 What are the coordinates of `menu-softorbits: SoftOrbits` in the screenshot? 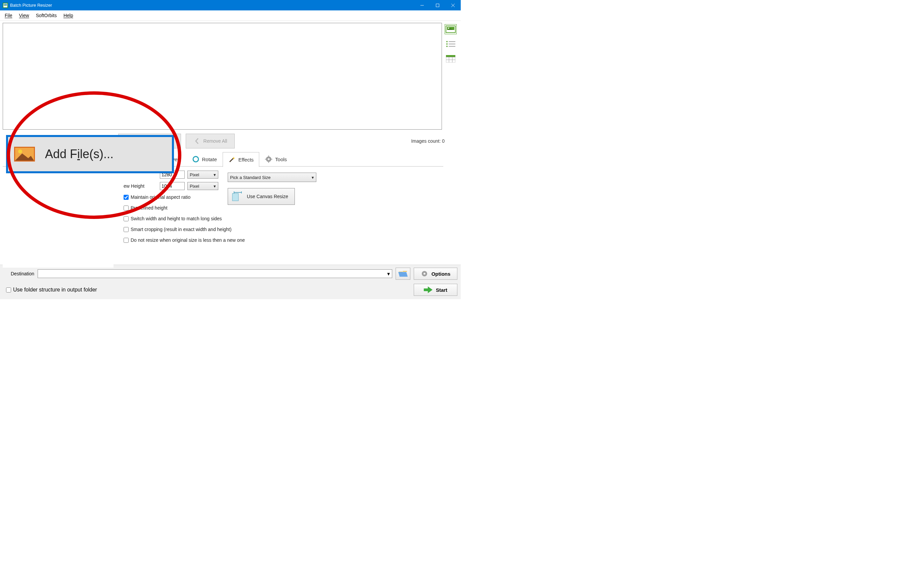 It's located at (46, 15).